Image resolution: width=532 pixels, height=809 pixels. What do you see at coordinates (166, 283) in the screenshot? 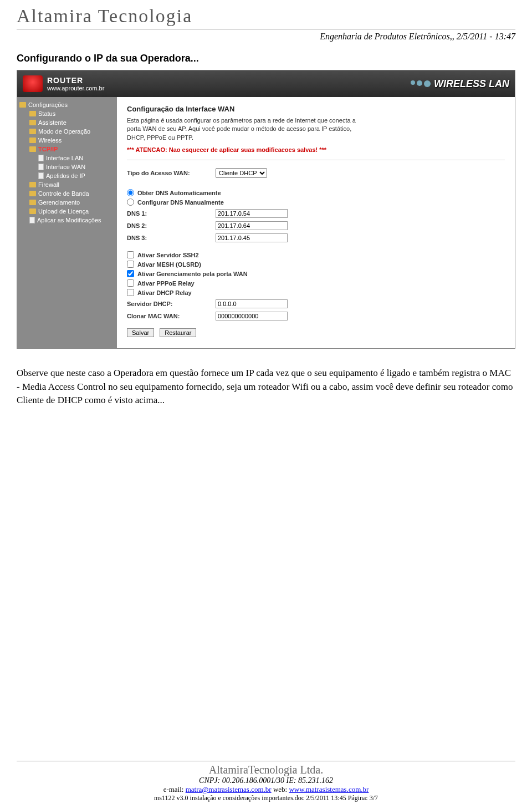
I see `pppoe-relay-label: Ativar PPPoE Relay` at bounding box center [166, 283].